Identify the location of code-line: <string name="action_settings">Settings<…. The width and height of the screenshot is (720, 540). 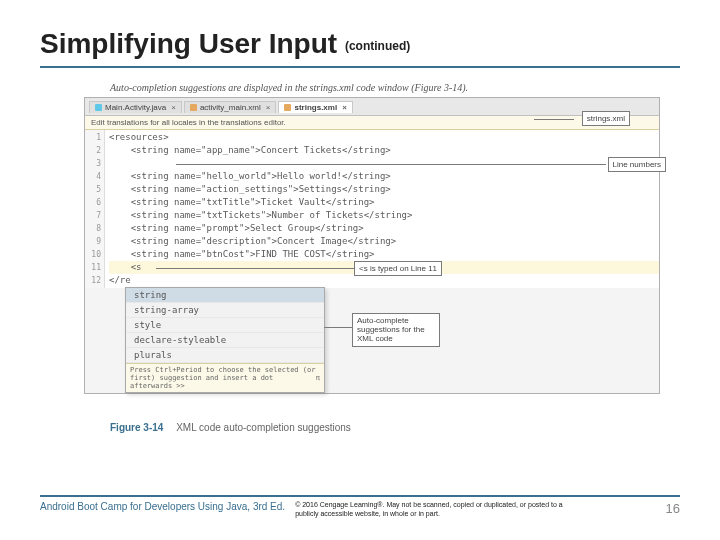
(384, 190).